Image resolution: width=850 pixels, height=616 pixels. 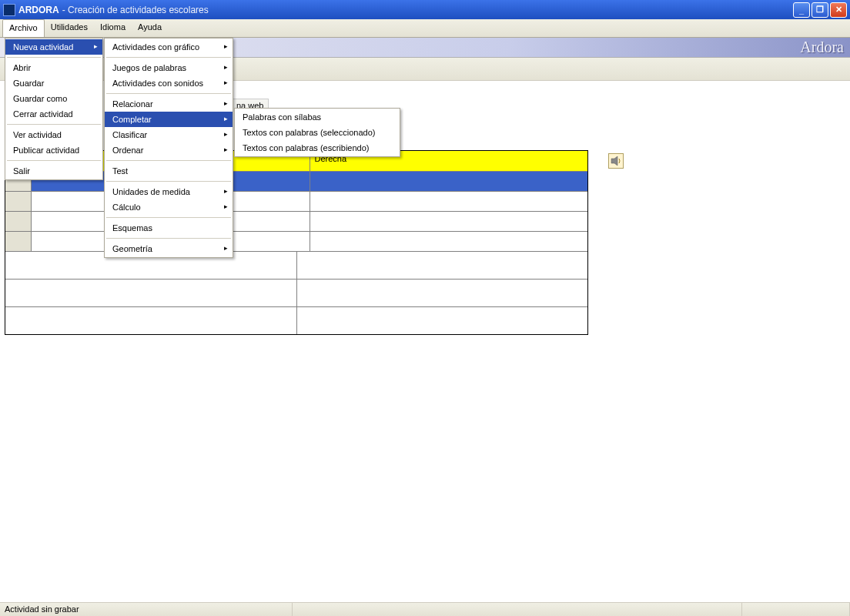 I want to click on menu-archivo: Archivo, so click(x=23, y=28).